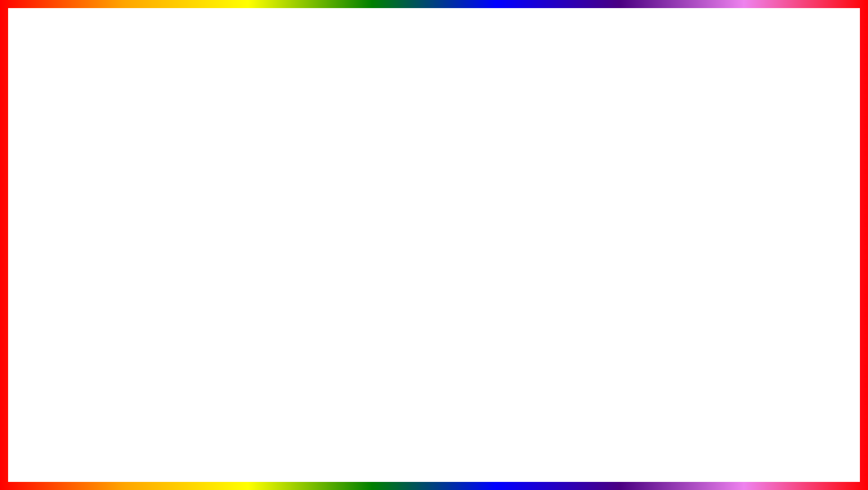 Image resolution: width=868 pixels, height=490 pixels. Describe the element at coordinates (273, 165) in the screenshot. I see `milkup-tab-misc: 🔧 · Misc` at that location.